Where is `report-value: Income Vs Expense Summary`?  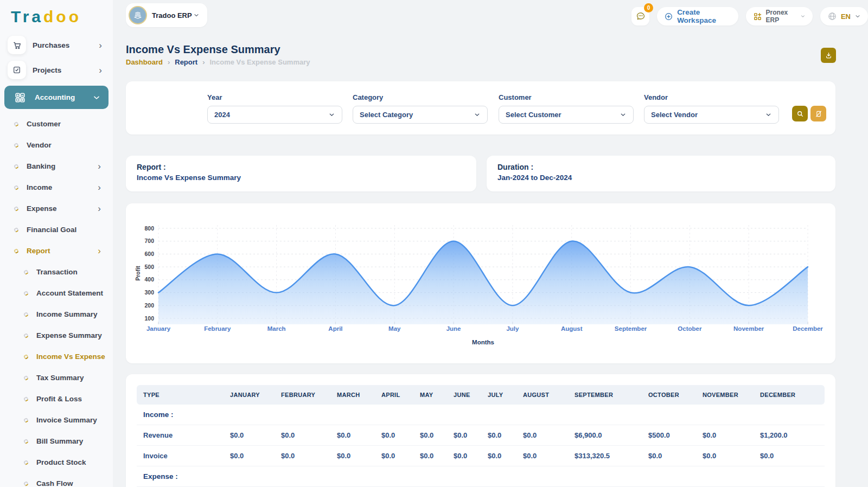
report-value: Income Vs Expense Summary is located at coordinates (301, 178).